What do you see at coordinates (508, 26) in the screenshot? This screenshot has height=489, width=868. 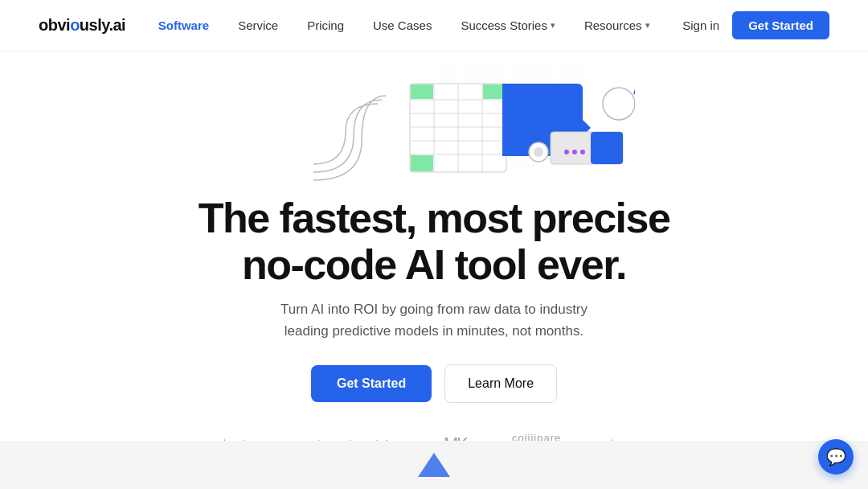 I see `nav-success-stories: Success Stories ▾` at bounding box center [508, 26].